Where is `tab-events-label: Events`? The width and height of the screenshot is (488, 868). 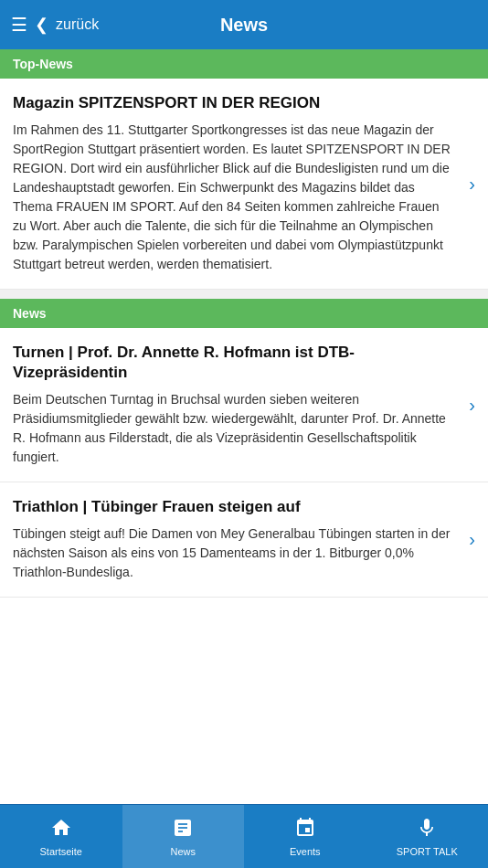
tab-events-label: Events is located at coordinates (305, 852).